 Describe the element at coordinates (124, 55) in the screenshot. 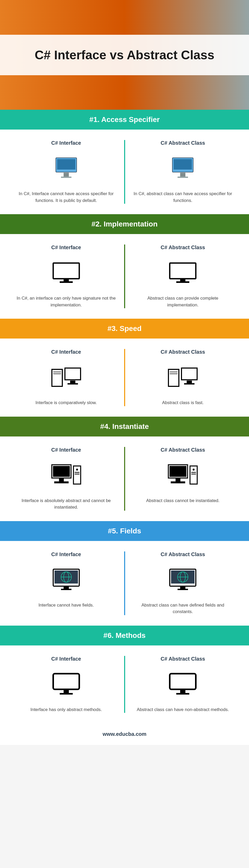

I see `hero-banner: C# Interface vs Abstract Class` at that location.